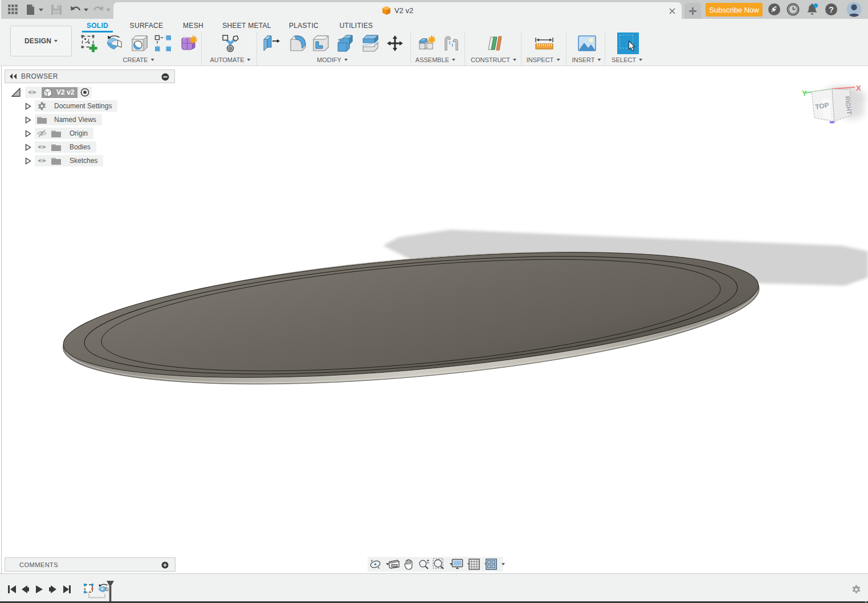 Image resolution: width=868 pixels, height=603 pixels. Describe the element at coordinates (41, 41) in the screenshot. I see `workspace-selector: DESIGN` at that location.